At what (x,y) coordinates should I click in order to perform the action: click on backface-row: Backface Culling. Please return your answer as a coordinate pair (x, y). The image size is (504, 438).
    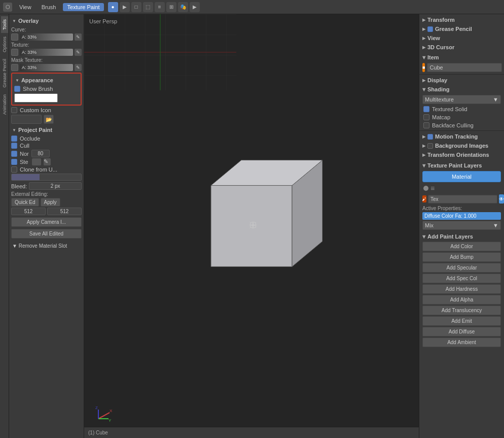
    Looking at the image, I should click on (461, 125).